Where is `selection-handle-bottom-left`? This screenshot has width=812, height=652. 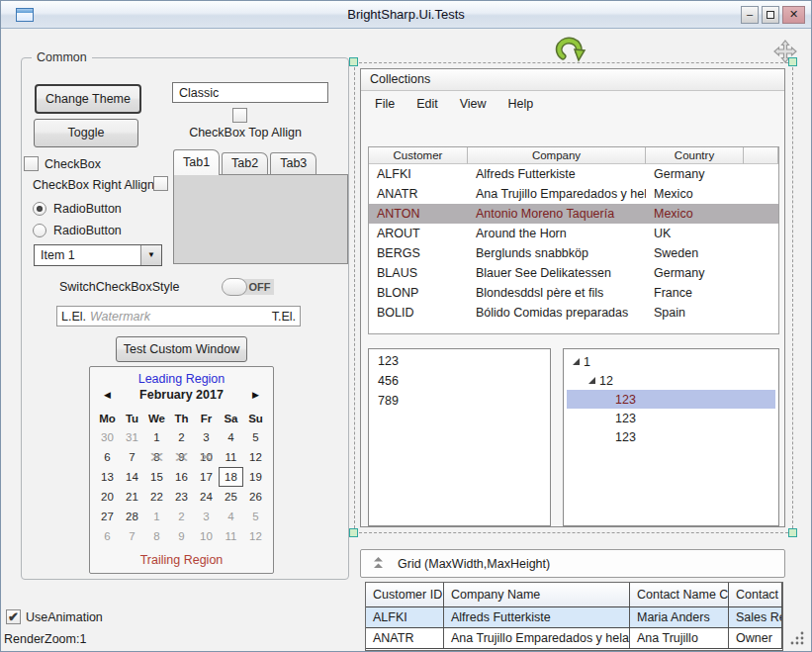 selection-handle-bottom-left is located at coordinates (354, 532).